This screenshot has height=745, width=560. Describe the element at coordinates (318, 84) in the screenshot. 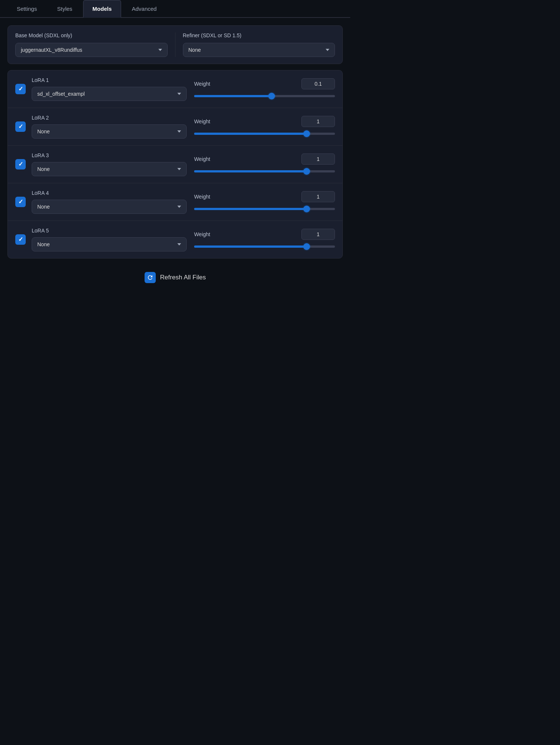

I see `lora-1-weight-input` at that location.